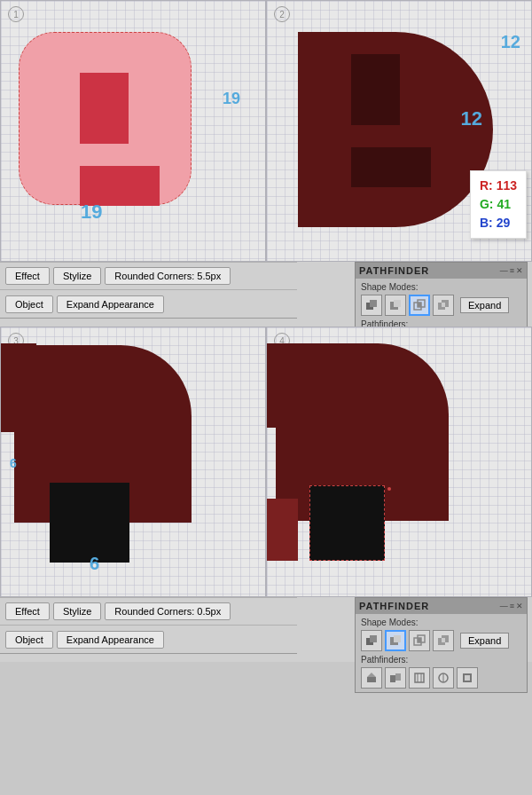  What do you see at coordinates (442, 606) in the screenshot?
I see `pf-header-2: PATHFINDER — ≡ ✕` at bounding box center [442, 606].